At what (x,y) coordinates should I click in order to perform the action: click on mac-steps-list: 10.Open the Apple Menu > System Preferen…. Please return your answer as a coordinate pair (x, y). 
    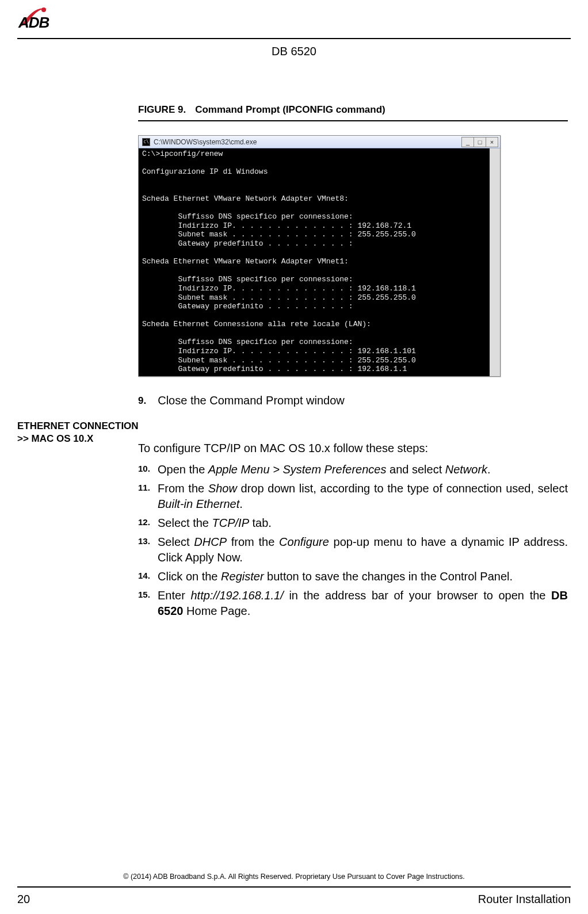
    Looking at the image, I should click on (353, 541).